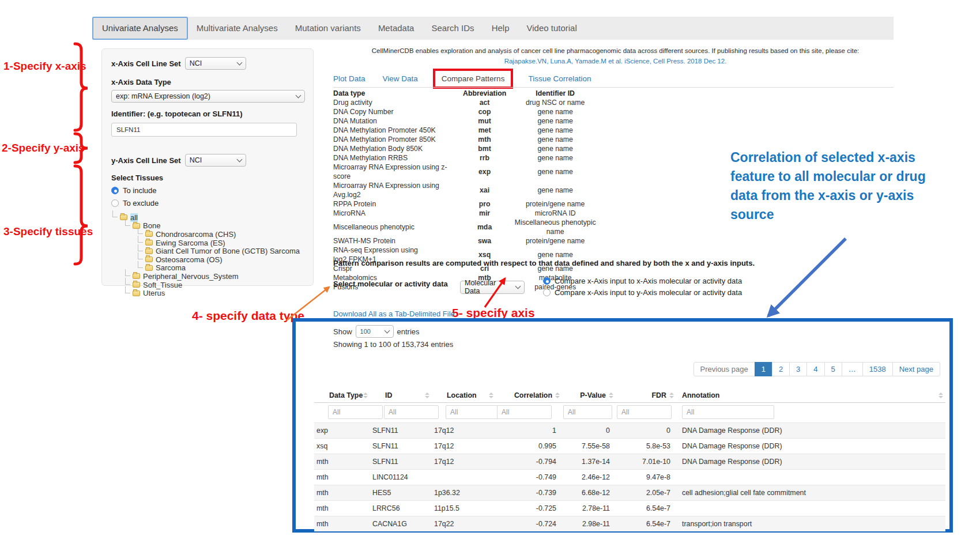 The width and height of the screenshot is (980, 551). Describe the element at coordinates (208, 269) in the screenshot. I see `tree-item-sarcoma: Sarcoma` at that location.